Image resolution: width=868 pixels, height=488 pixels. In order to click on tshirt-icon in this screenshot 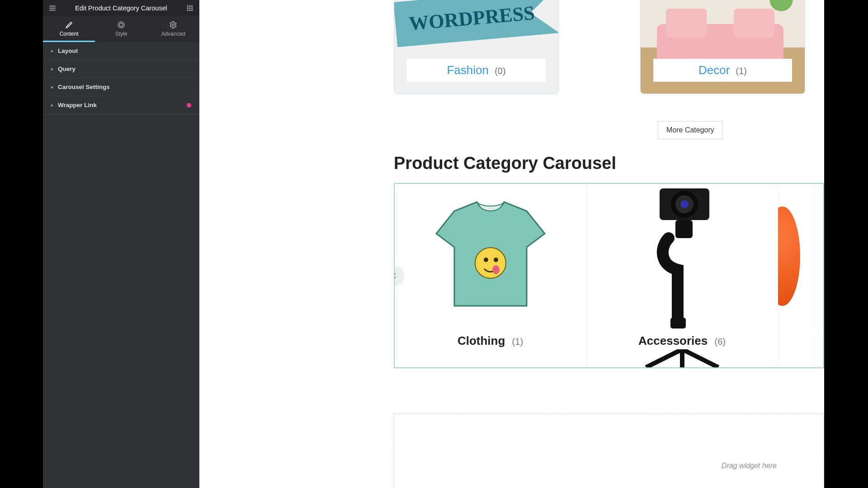, I will do `click(491, 256)`.